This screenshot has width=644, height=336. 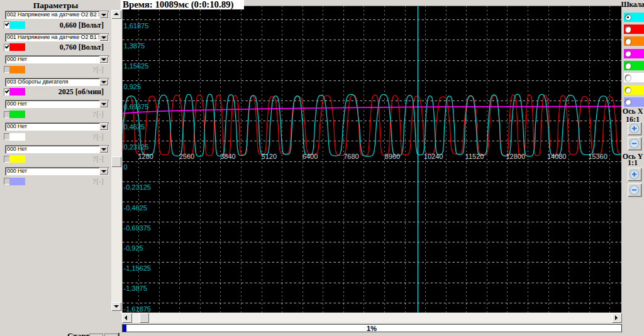 I want to click on svg-text: 14080, so click(x=557, y=156).